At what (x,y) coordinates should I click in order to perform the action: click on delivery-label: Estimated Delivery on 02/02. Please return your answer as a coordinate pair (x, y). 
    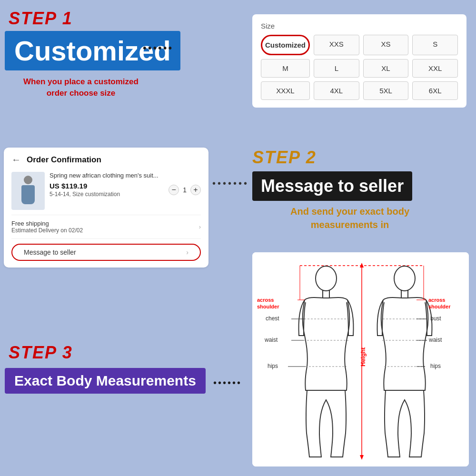
    Looking at the image, I should click on (47, 230).